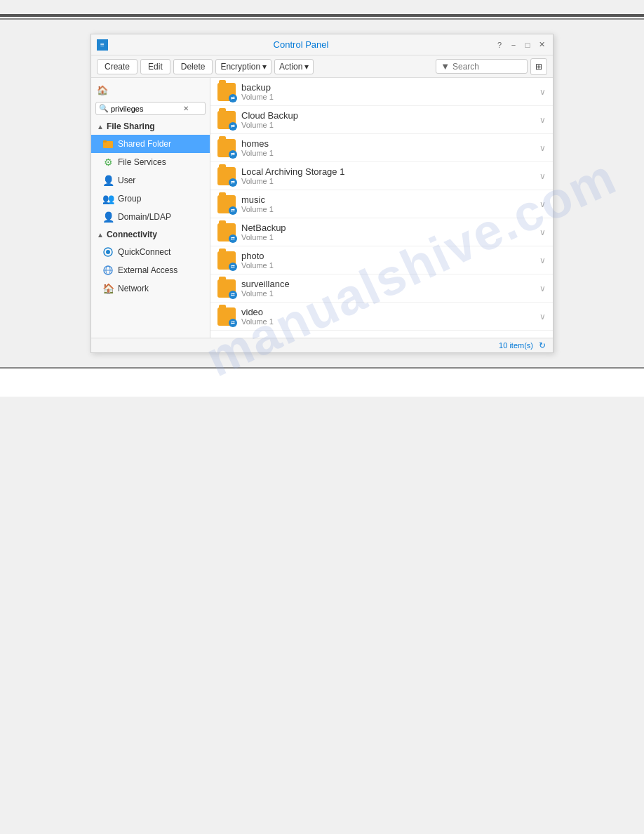 Image resolution: width=644 pixels, height=834 pixels. Describe the element at coordinates (382, 120) in the screenshot. I see `table-row: ⇄ Cloud Backup Volume 1 ∨` at that location.